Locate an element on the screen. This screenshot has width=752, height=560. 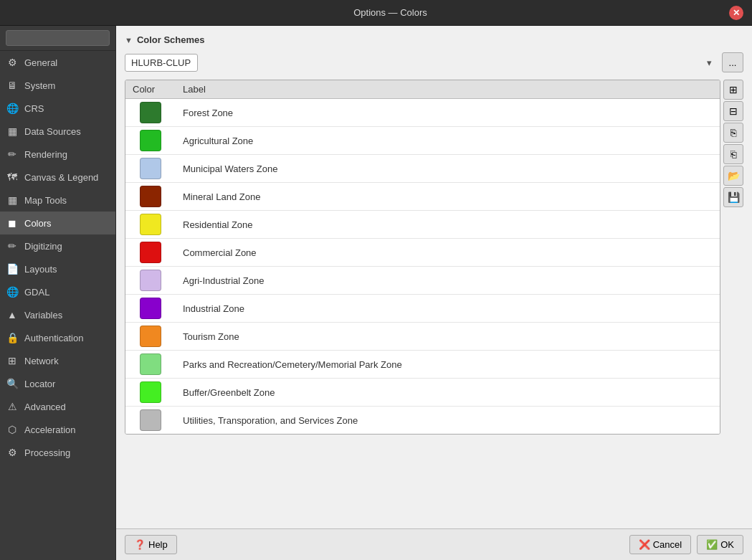
table-row: Commercial Zone is located at coordinates (423, 252).